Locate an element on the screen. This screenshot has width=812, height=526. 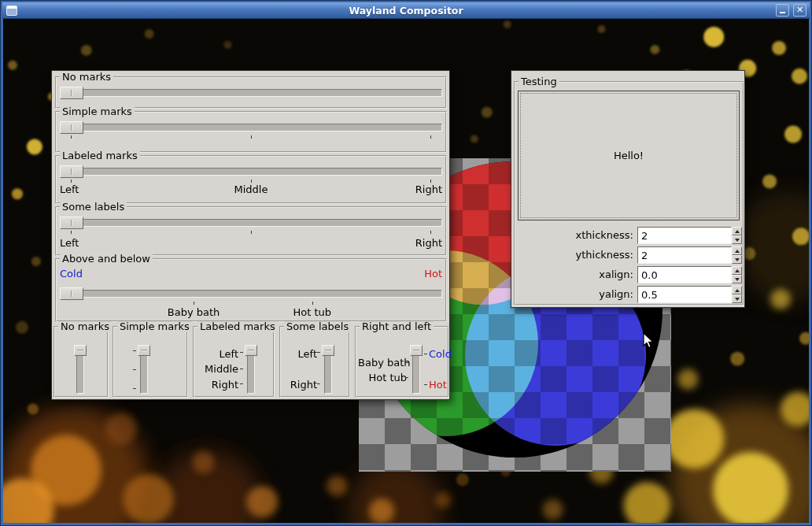
frame-no-marks: No marks is located at coordinates (251, 93).